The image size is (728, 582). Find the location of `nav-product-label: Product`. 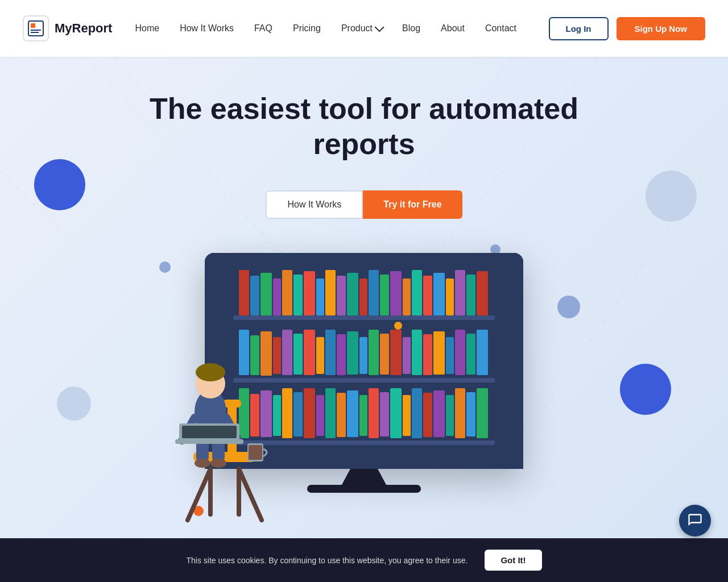

nav-product-label: Product is located at coordinates (357, 28).